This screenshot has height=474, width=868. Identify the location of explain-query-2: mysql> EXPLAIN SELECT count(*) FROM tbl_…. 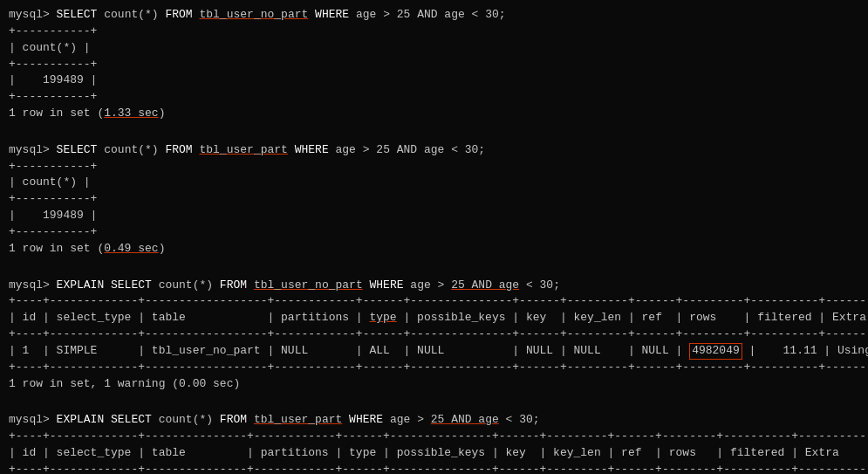
(434, 421).